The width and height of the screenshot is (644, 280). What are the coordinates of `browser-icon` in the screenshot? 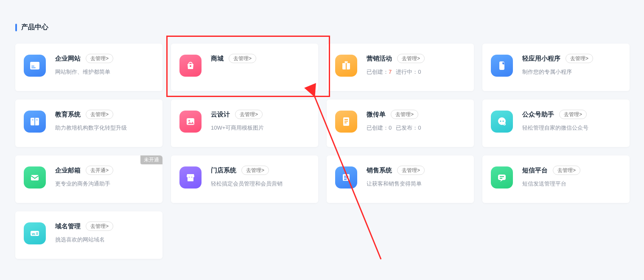 It's located at (35, 66).